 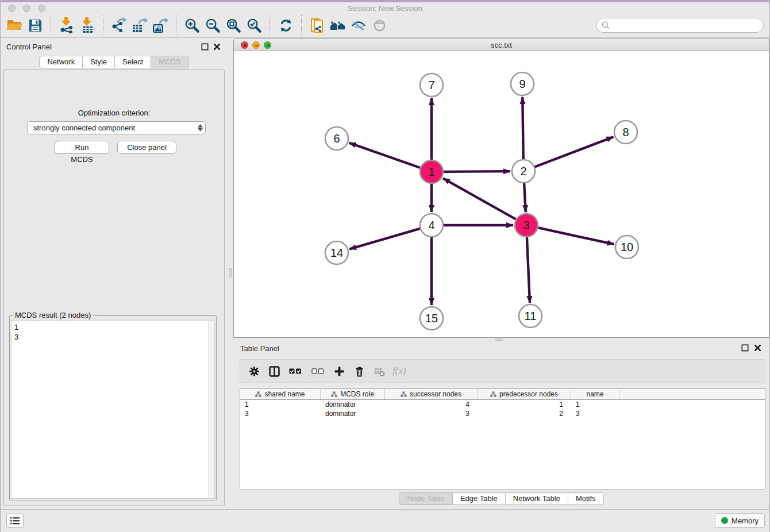 I want to click on graph-node-3: 3, so click(x=526, y=225).